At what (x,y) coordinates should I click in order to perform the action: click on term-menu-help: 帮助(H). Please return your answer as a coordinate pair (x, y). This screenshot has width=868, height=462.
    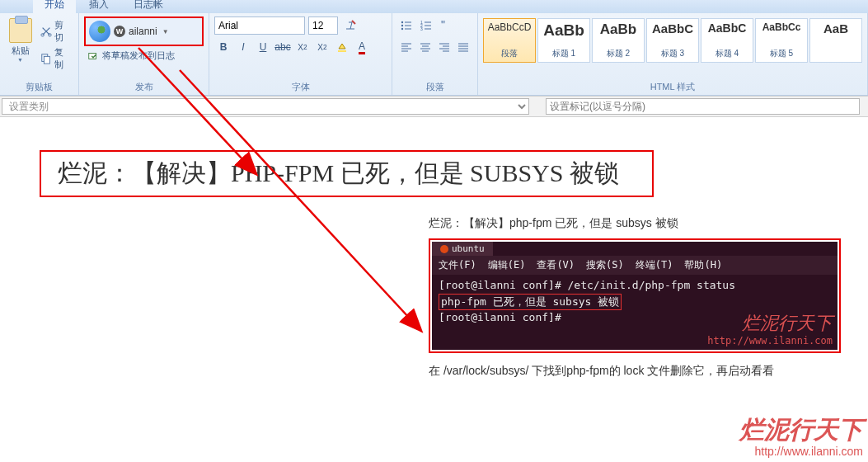
    Looking at the image, I should click on (703, 266).